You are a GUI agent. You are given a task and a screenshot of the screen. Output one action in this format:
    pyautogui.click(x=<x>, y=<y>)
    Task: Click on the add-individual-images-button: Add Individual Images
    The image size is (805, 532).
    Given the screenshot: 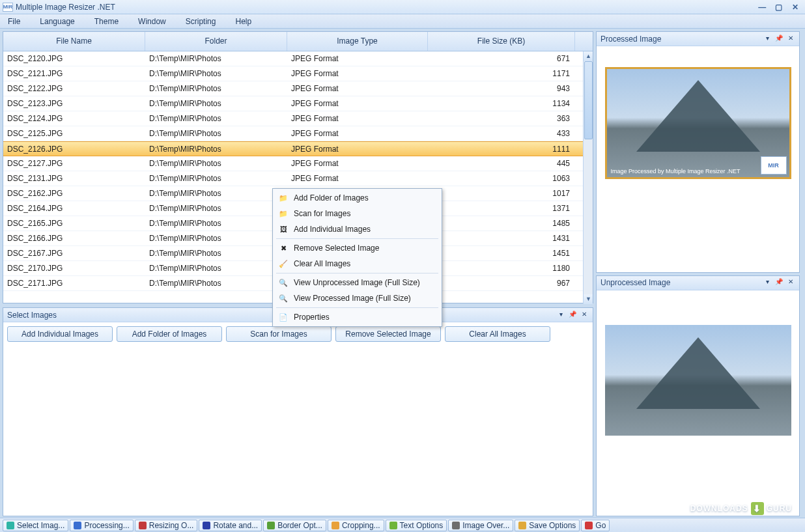 What is the action you would take?
    pyautogui.click(x=60, y=334)
    